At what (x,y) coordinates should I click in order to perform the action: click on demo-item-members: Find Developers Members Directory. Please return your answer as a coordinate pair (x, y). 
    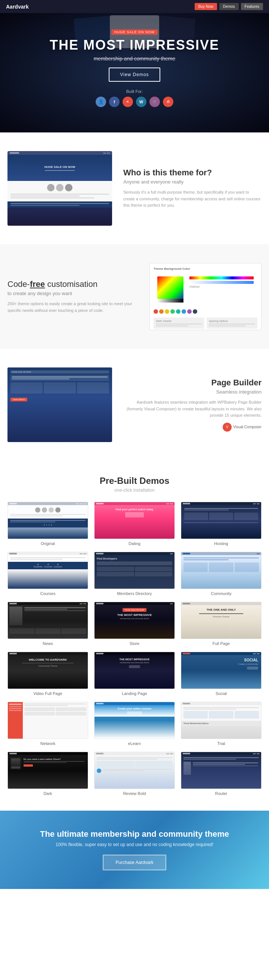
    Looking at the image, I should click on (134, 574).